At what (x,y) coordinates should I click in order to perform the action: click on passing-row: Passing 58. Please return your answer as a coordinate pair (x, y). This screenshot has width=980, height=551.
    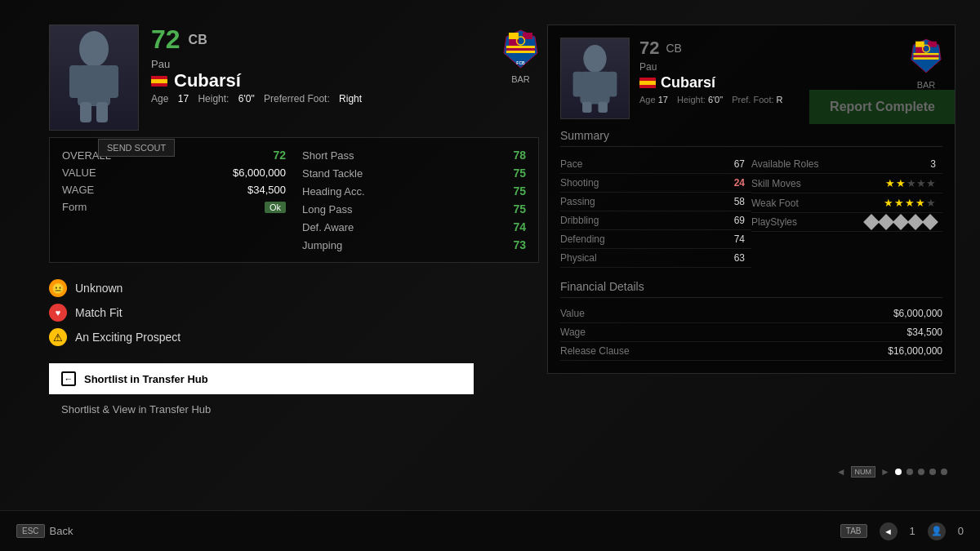
    Looking at the image, I should click on (656, 202).